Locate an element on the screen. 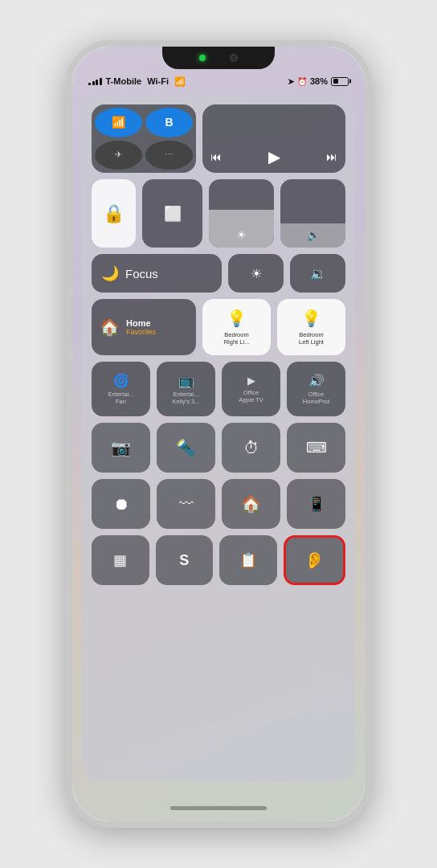 Image resolution: width=437 pixels, height=868 pixels. office-apple-tv-button: ▶ OfficeApple TV is located at coordinates (251, 389).